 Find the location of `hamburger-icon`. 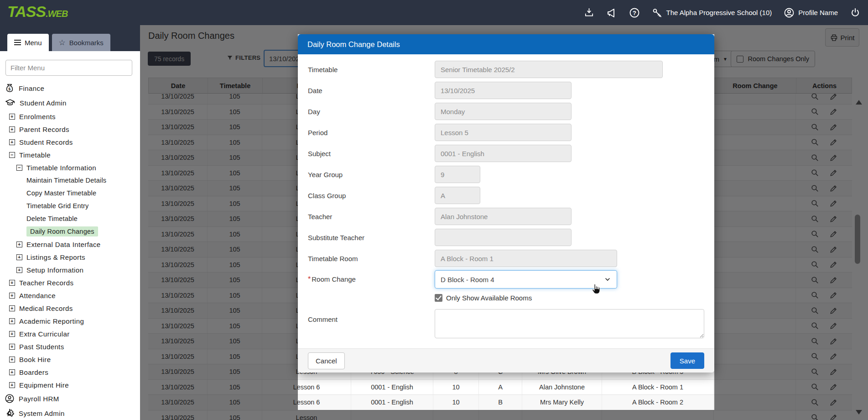

hamburger-icon is located at coordinates (17, 42).